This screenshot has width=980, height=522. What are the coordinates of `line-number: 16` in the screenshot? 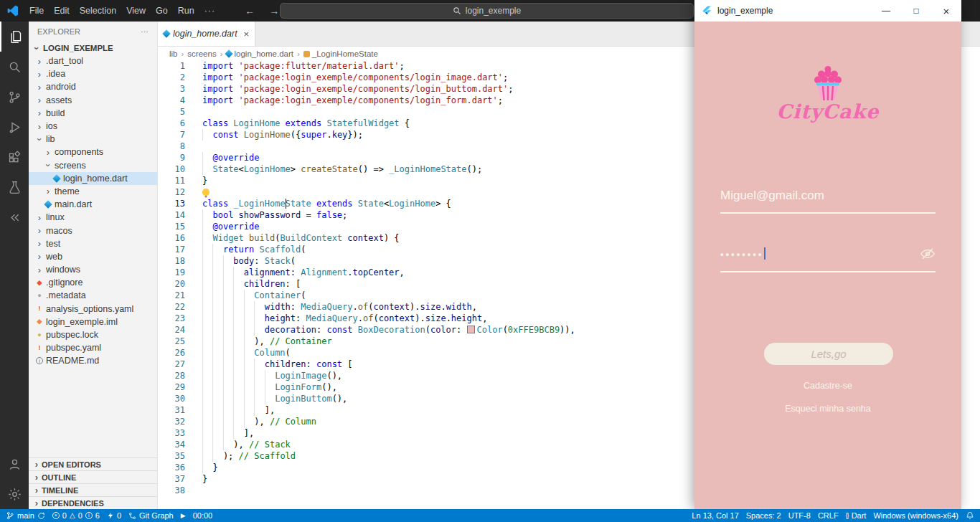 It's located at (180, 238).